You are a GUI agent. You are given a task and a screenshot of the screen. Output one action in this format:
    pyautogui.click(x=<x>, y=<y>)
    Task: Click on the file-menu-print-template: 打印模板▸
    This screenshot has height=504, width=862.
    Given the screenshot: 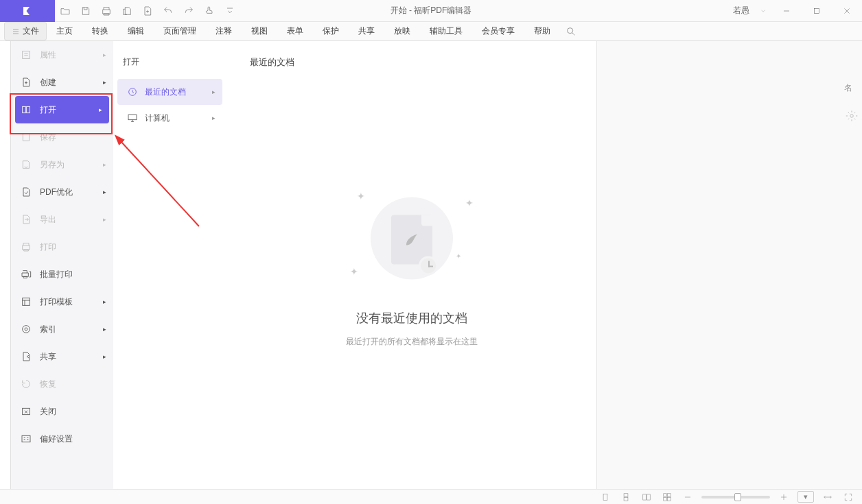 What is the action you would take?
    pyautogui.click(x=62, y=302)
    